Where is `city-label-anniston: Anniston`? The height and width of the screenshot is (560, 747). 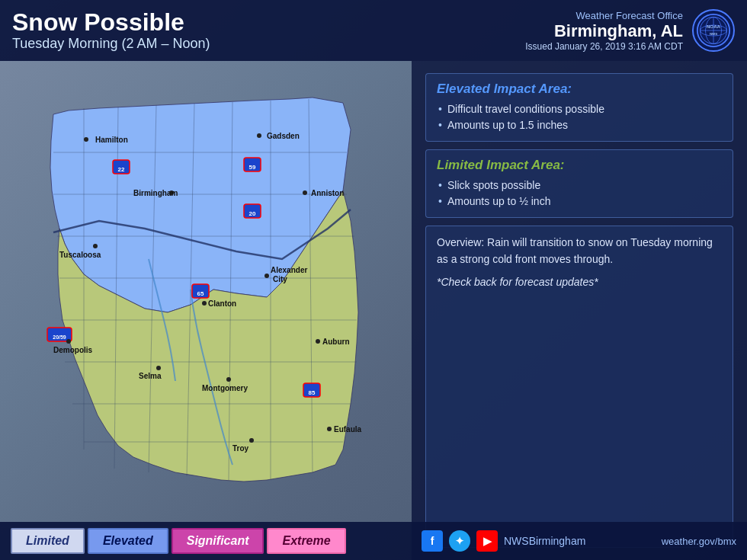
city-label-anniston: Anniston is located at coordinates (328, 194).